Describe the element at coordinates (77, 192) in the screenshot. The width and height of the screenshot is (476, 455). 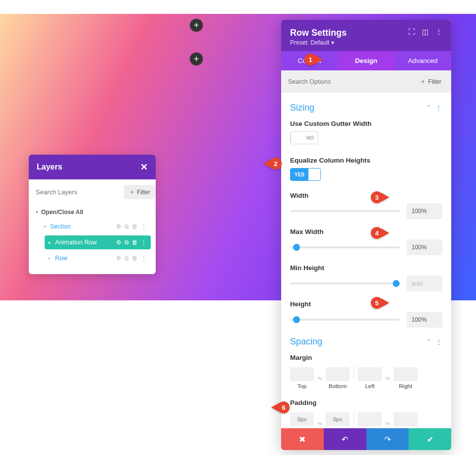
I see `layers-search-input` at that location.